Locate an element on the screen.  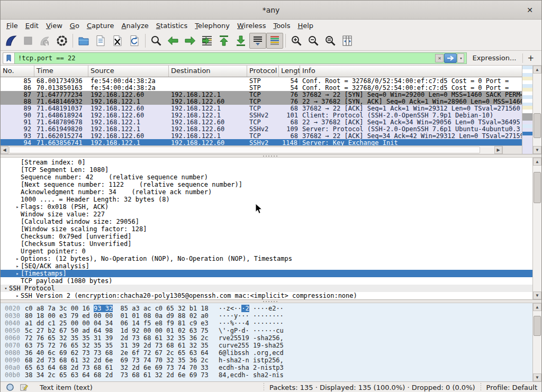
detail-line: [Window size scaling factor: 128] is located at coordinates (267, 229).